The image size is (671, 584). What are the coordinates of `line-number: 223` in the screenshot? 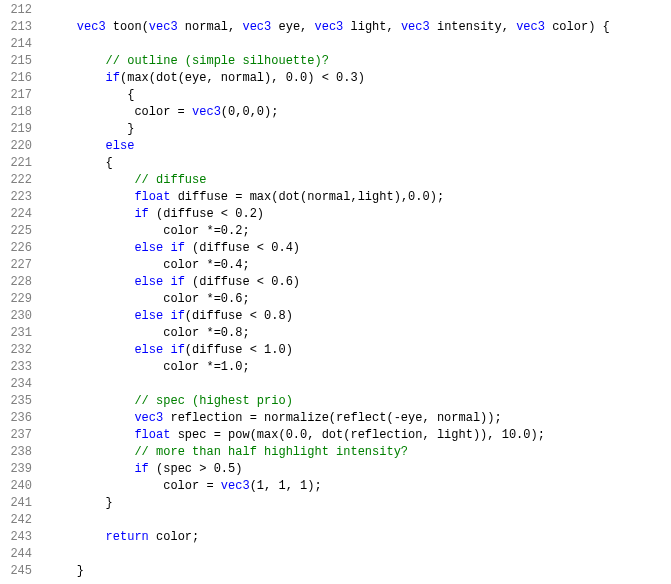 It's located at (18, 198).